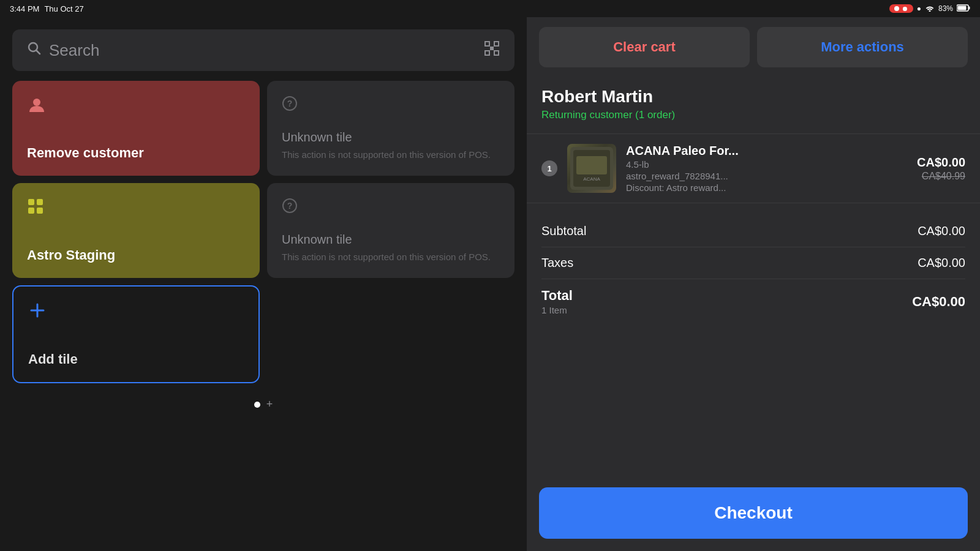 This screenshot has width=980, height=551. Describe the element at coordinates (753, 513) in the screenshot. I see `checkout-button: Checkout` at that location.